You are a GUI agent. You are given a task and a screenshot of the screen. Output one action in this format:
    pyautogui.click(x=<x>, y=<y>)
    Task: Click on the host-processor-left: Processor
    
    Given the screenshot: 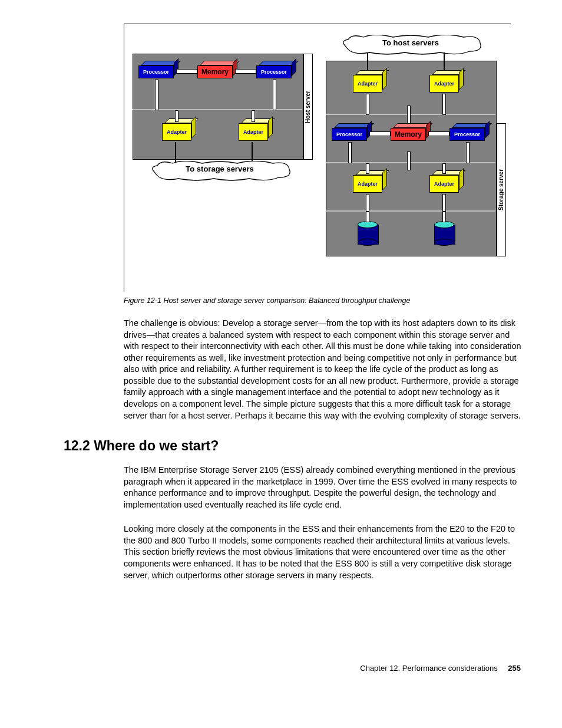 What is the action you would take?
    pyautogui.click(x=156, y=72)
    